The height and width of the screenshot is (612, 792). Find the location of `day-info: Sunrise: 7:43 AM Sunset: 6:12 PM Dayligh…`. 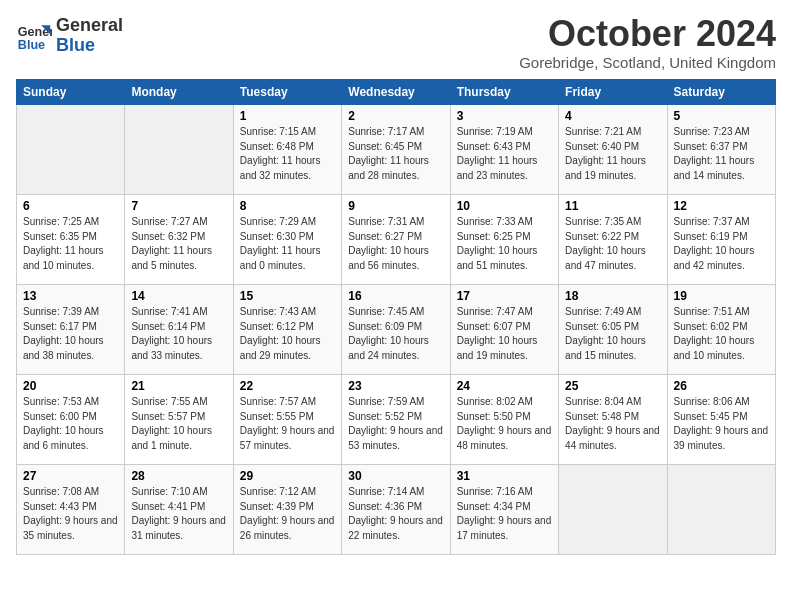

day-info: Sunrise: 7:43 AM Sunset: 6:12 PM Dayligh… is located at coordinates (288, 334).